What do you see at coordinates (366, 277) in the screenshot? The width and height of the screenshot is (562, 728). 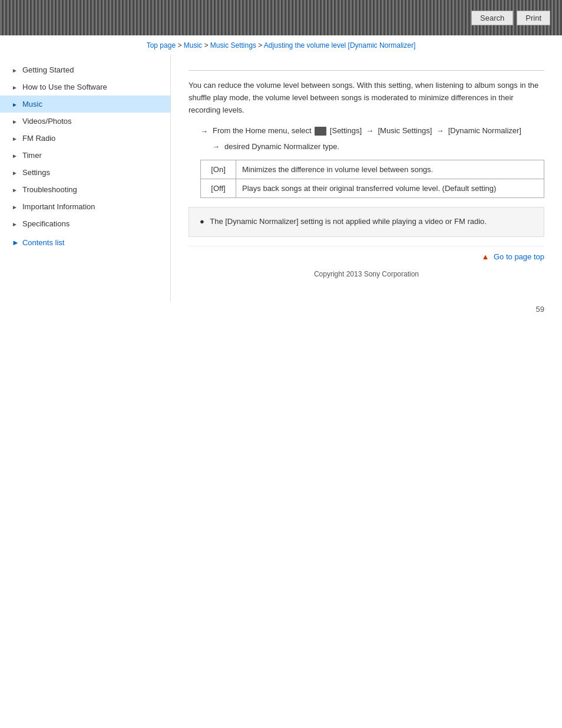 I see `copyright: Copyright 2013 Sony Corporation` at bounding box center [366, 277].